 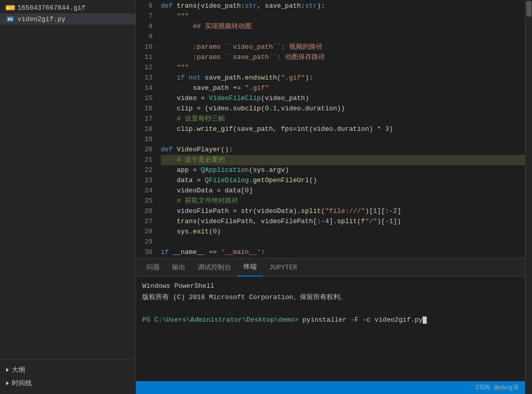 What do you see at coordinates (343, 47) in the screenshot?
I see `code-line-10: :params ``video_path``: 视频的路径` at bounding box center [343, 47].